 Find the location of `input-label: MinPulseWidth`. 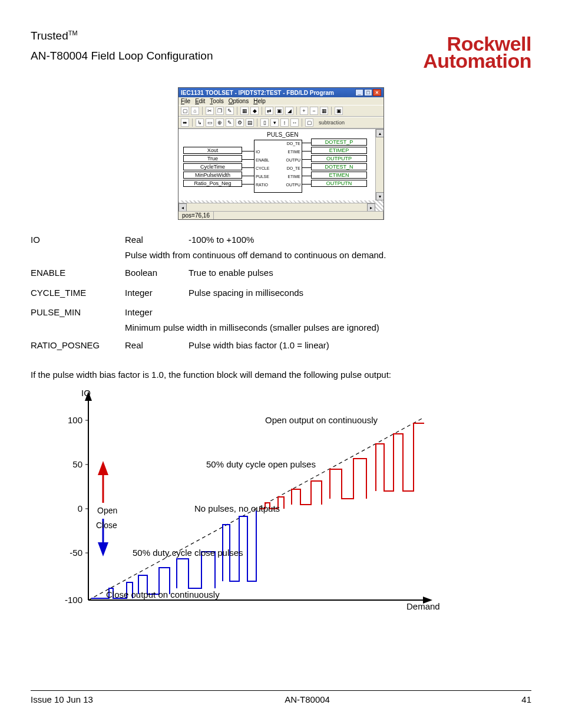

input-label: MinPulseWidth is located at coordinates (213, 175).